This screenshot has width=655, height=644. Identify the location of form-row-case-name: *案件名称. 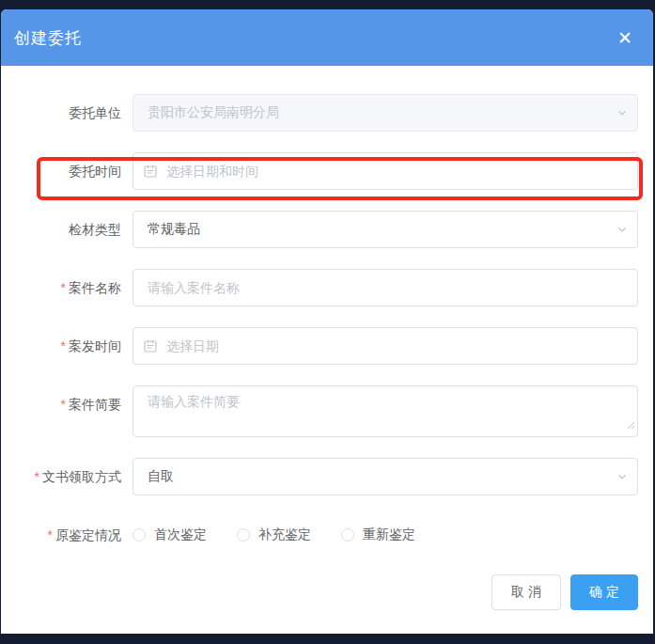
(327, 288).